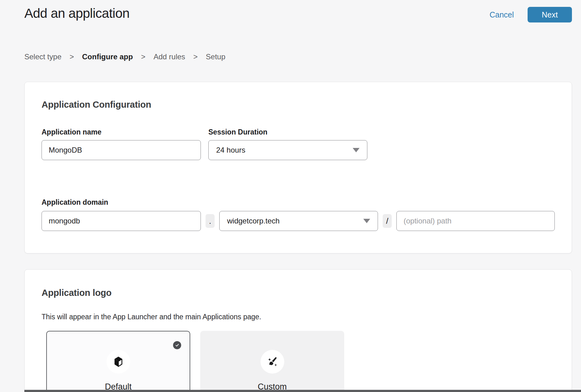 The image size is (581, 392). What do you see at coordinates (298, 317) in the screenshot?
I see `application-logo-description: This will appear in the App Launcher and…` at bounding box center [298, 317].